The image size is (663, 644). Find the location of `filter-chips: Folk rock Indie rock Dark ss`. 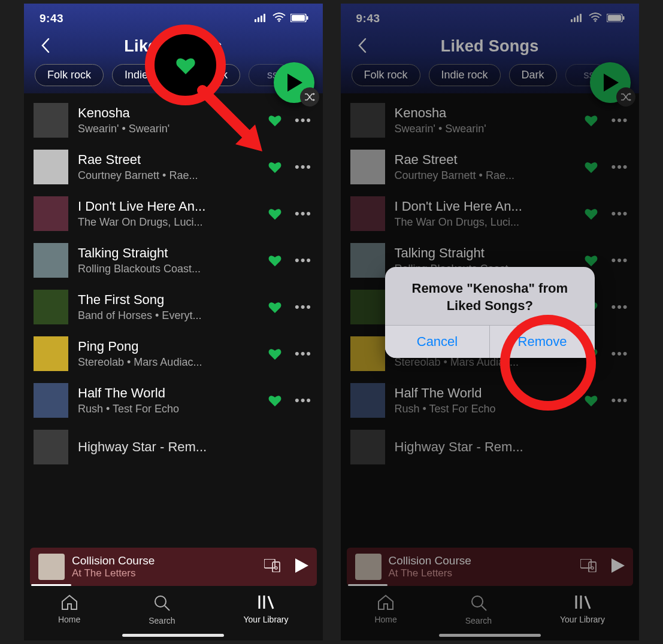

filter-chips: Folk rock Indie rock Dark ss is located at coordinates (174, 77).